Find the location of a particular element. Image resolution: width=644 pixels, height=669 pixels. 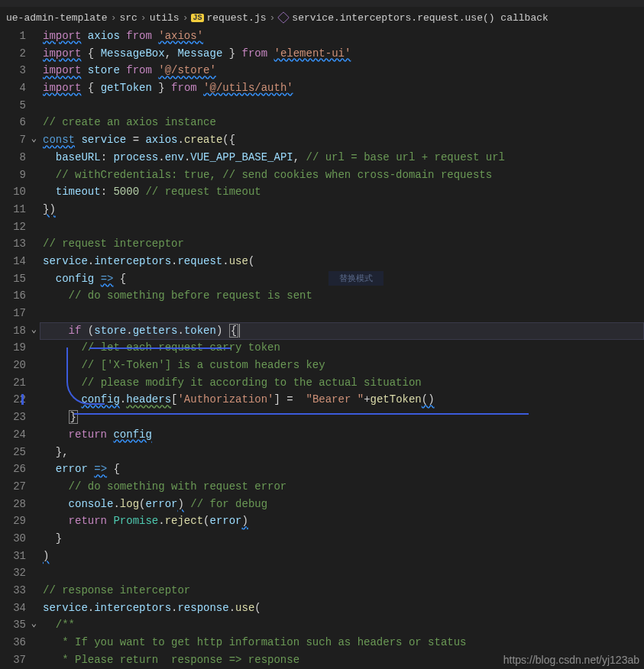

line-number: 4 is located at coordinates (13, 89).